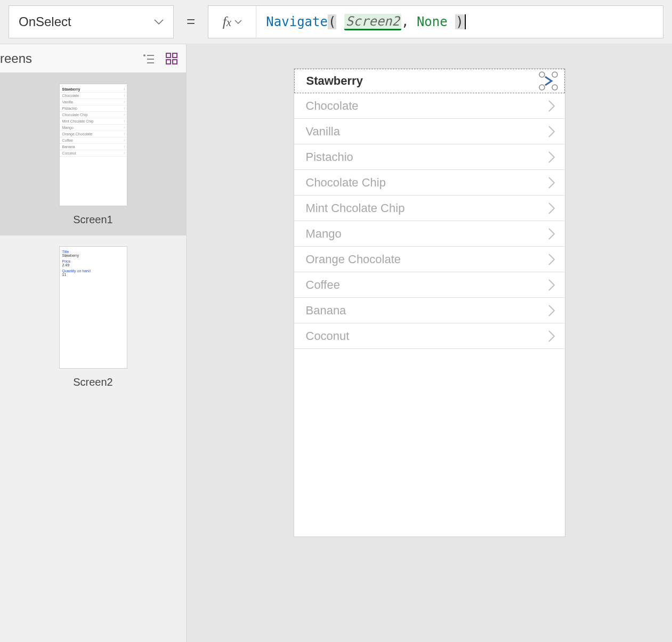  Describe the element at coordinates (93, 153) in the screenshot. I see `thumb-row: Coconut›` at that location.